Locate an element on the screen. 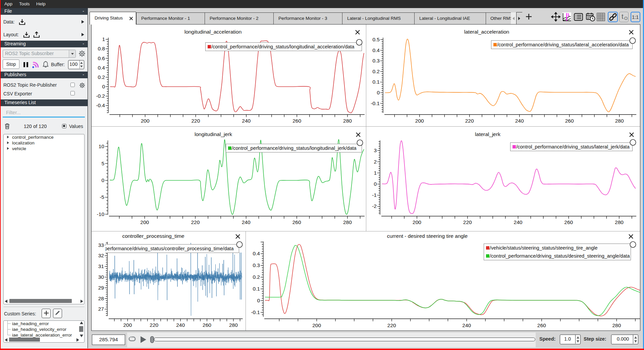  svg-text: 0.6 is located at coordinates (101, 58).